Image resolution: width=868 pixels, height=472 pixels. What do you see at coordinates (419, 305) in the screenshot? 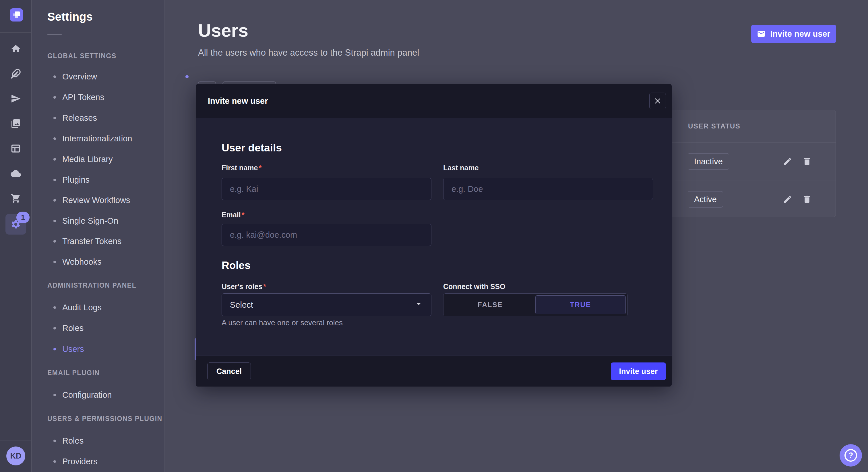
I see `chevron-down-icon` at bounding box center [419, 305].